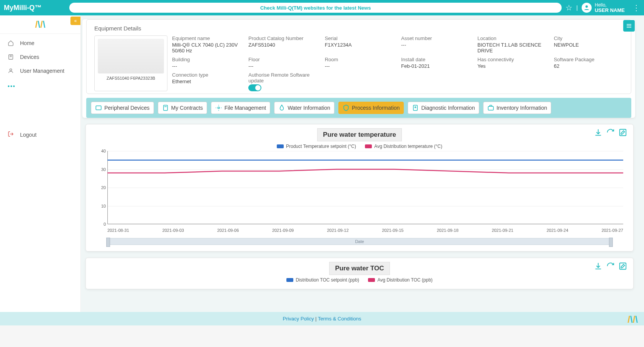 The height and width of the screenshot is (347, 644). I want to click on field-room: Room---, so click(360, 63).